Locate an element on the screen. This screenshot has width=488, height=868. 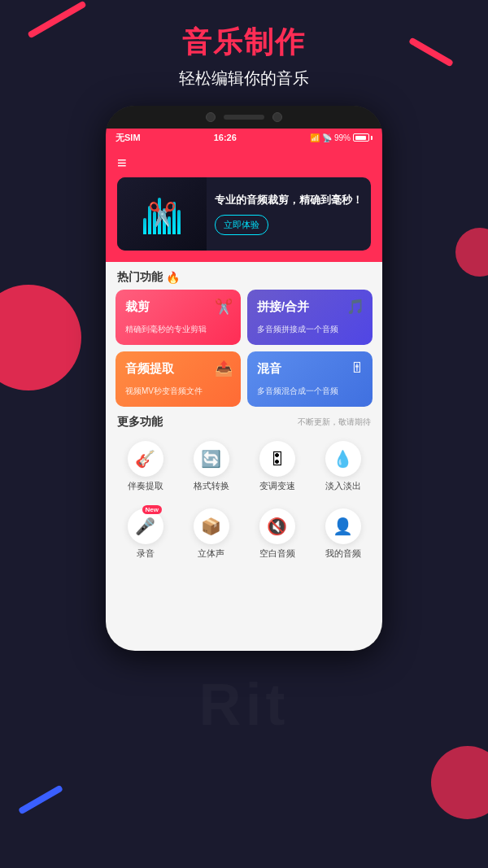
rit-watermark: Rit is located at coordinates (244, 704).